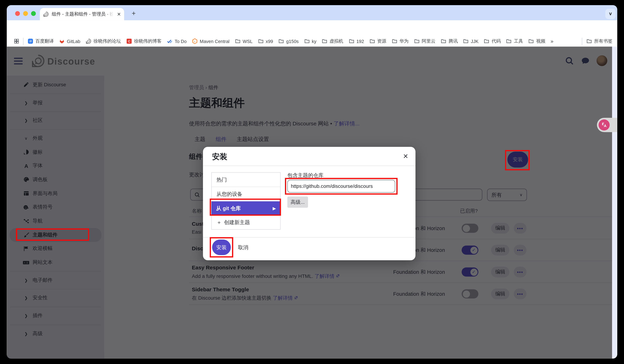 The image size is (624, 364). What do you see at coordinates (246, 180) in the screenshot?
I see `install-source-热门: 热门` at bounding box center [246, 180].